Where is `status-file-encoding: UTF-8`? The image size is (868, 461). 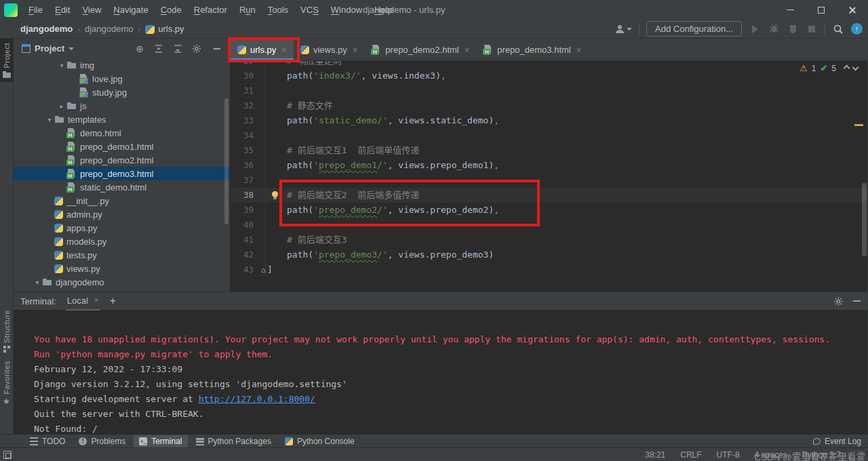 status-file-encoding: UTF-8 is located at coordinates (728, 455).